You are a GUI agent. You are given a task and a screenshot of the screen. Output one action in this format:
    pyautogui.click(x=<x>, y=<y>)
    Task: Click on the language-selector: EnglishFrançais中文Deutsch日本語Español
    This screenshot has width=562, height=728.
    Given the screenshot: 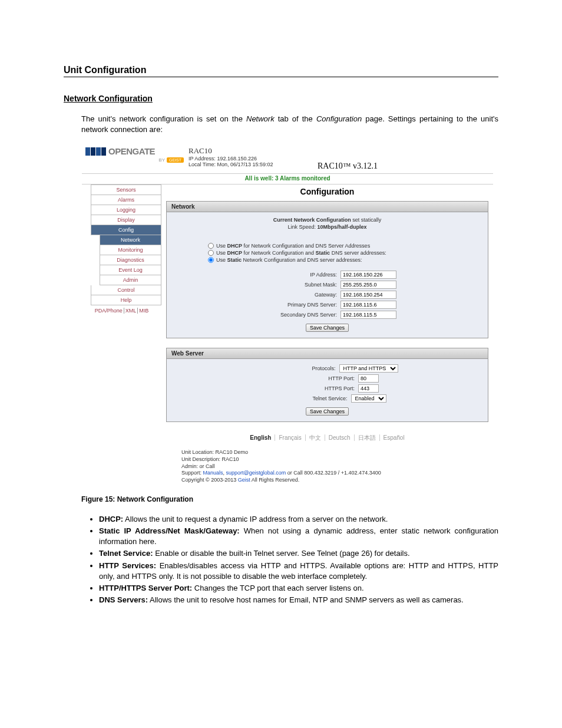 What is the action you would take?
    pyautogui.click(x=328, y=440)
    